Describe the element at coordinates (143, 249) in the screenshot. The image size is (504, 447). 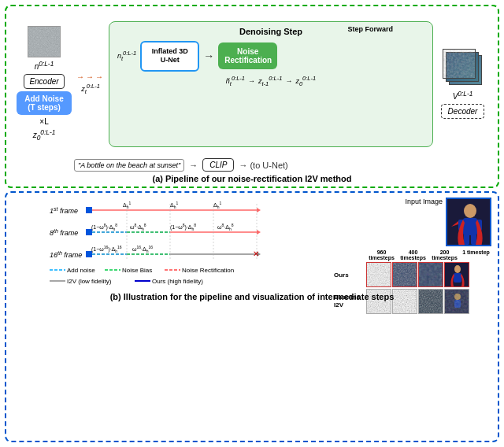
I see `svg-text: ω16·Δh16` at that location.